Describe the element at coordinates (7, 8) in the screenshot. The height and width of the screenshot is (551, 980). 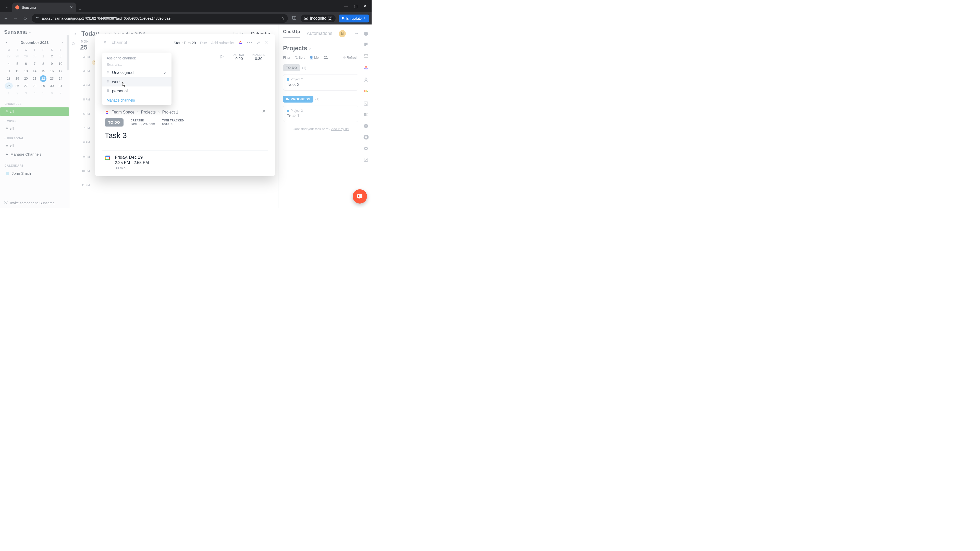
I see `tabs-dropdown` at that location.